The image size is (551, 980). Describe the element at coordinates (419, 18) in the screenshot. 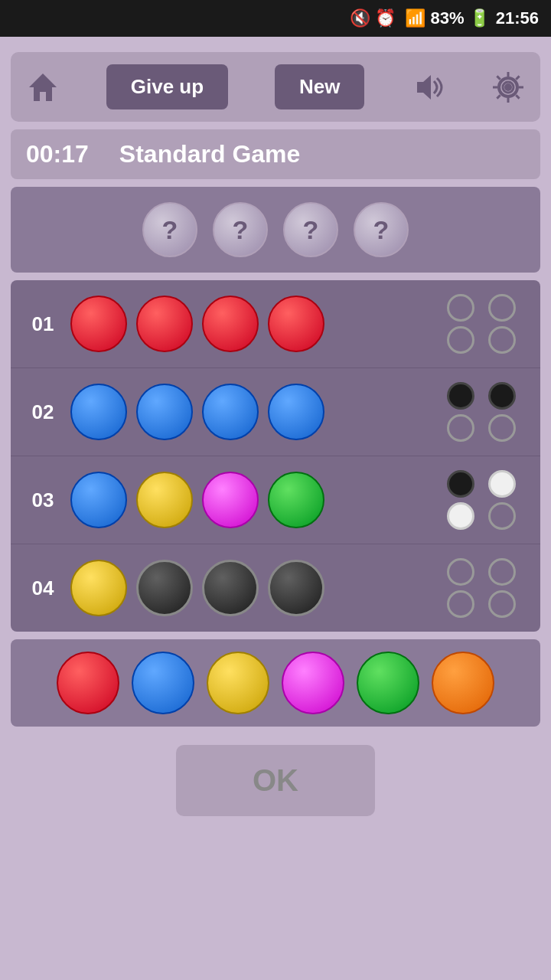

I see `status-icons: 🔇 ⏰ 📶 83% 🔋` at that location.